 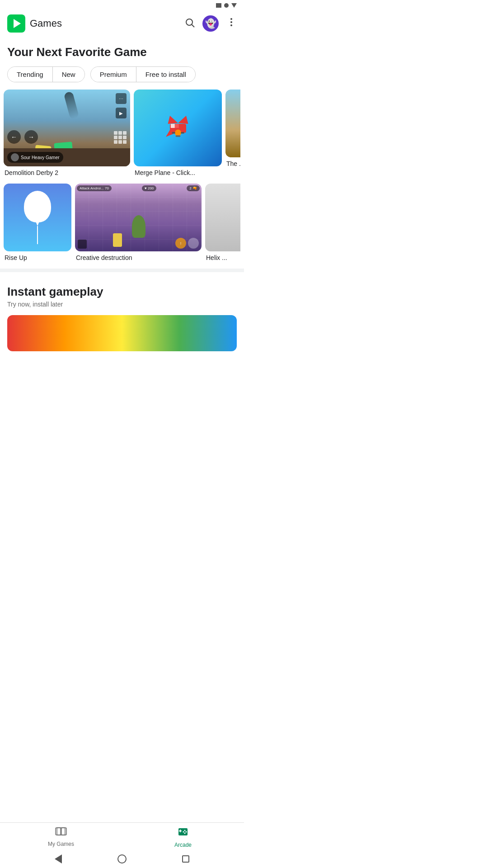 I want to click on search-button, so click(x=190, y=24).